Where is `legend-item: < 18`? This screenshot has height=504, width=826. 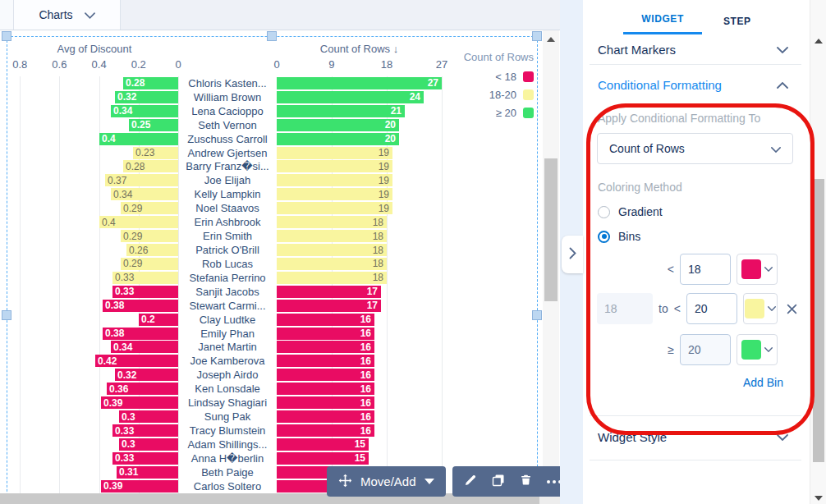
legend-item: < 18 is located at coordinates (514, 76).